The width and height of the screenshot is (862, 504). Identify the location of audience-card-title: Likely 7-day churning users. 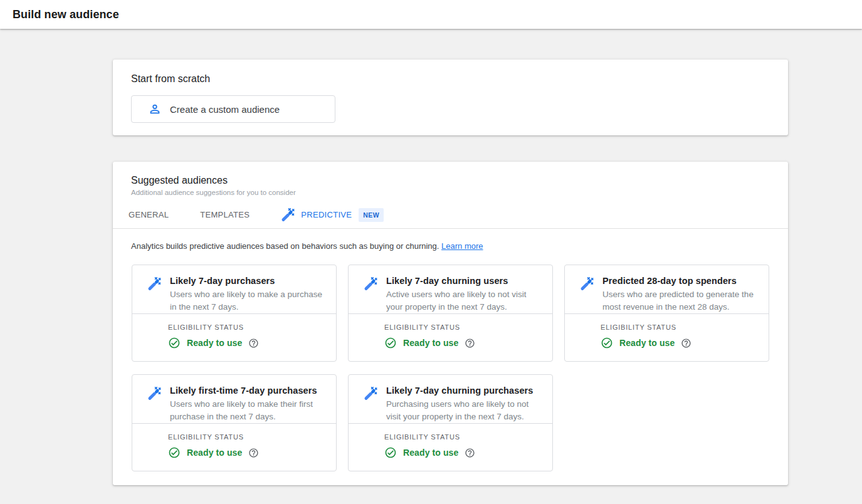
(464, 281).